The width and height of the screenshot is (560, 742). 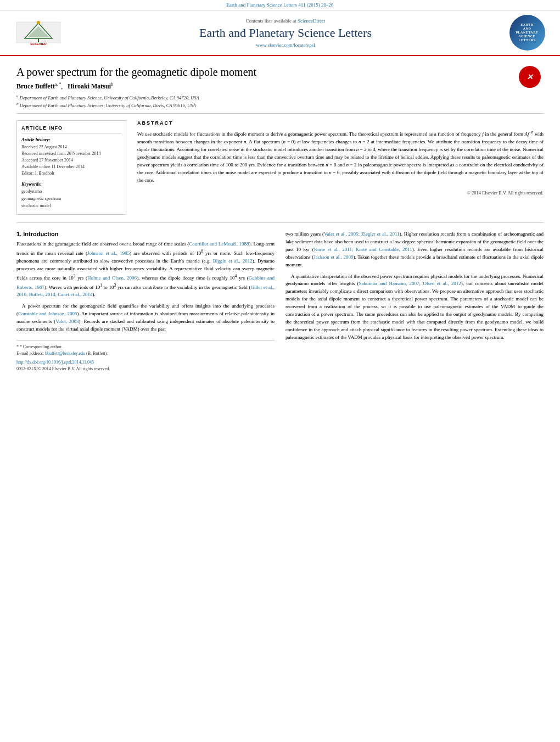 What do you see at coordinates (67, 321) in the screenshot?
I see `ref-valet-2003: Valet, 2003` at bounding box center [67, 321].